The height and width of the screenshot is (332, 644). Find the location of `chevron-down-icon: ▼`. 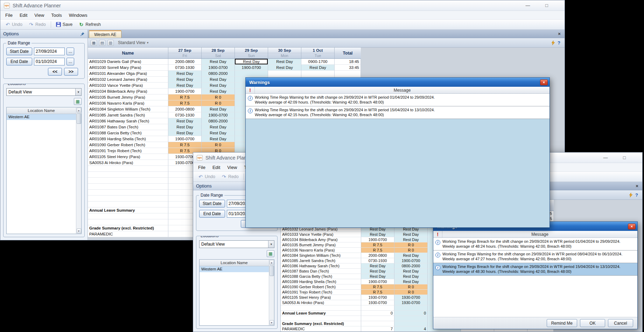

chevron-down-icon: ▼ is located at coordinates (271, 244).